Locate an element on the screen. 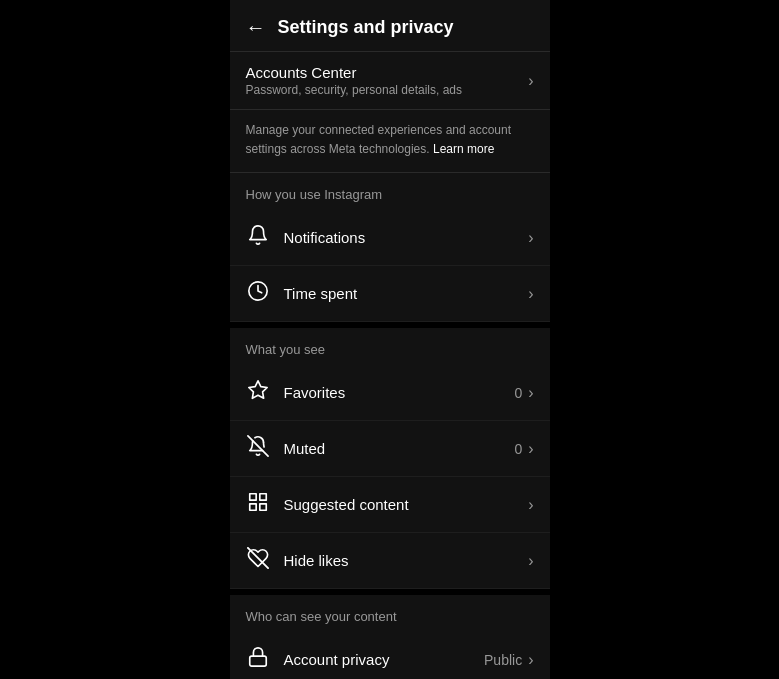 The image size is (779, 679). notifications-left: Notifications is located at coordinates (306, 238).